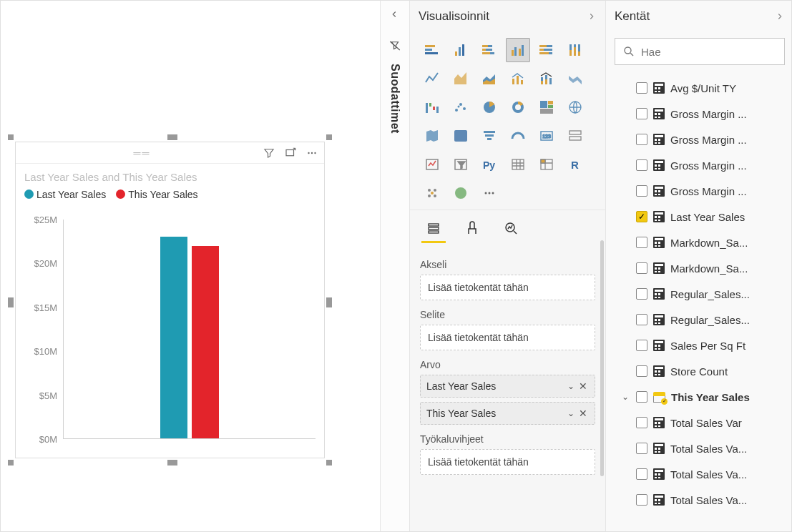  I want to click on viz-kpi-icon, so click(432, 164).